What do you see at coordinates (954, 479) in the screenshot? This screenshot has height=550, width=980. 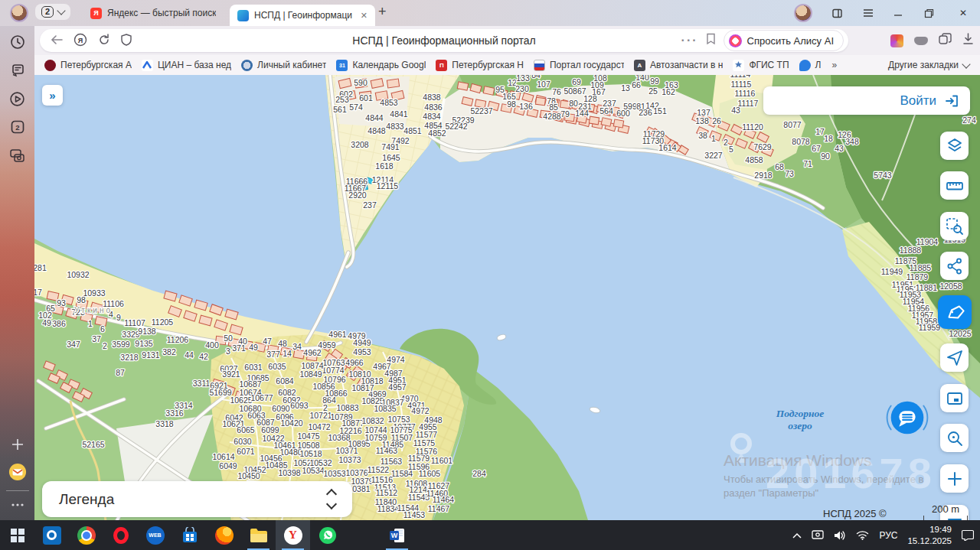 I see `zoom-in-button` at bounding box center [954, 479].